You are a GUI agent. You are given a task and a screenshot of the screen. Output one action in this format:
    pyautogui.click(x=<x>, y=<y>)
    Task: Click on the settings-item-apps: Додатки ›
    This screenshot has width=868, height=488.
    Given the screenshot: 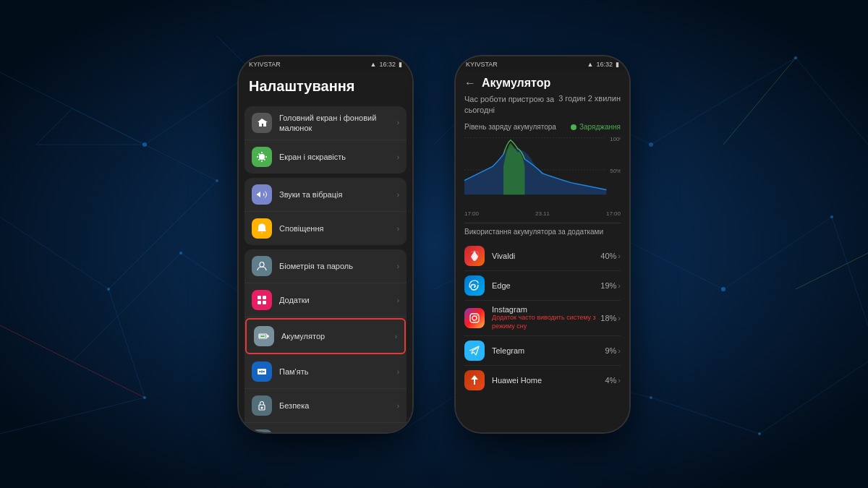 What is the action you would take?
    pyautogui.click(x=326, y=301)
    